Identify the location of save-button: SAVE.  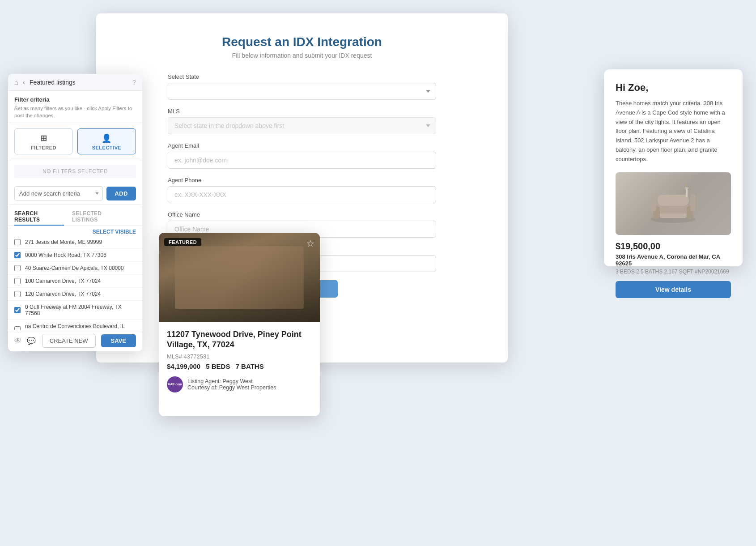
(119, 341).